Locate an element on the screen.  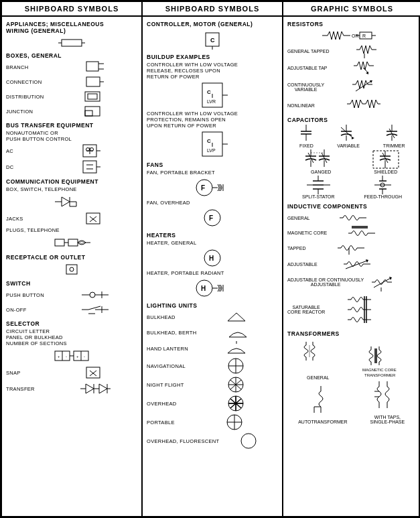
symbol-inductor-adjustable is located at coordinates (367, 264).